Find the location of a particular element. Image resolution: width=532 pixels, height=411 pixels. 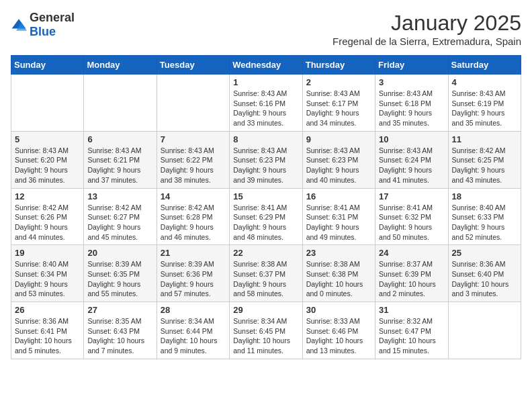

day-number: 18 is located at coordinates (485, 196).